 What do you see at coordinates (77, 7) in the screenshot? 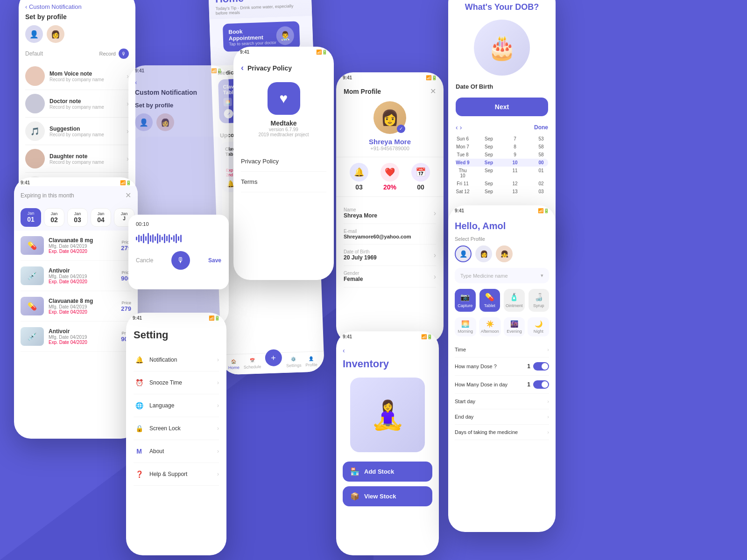
I see `back-button-1: ‹ Custom Notification` at bounding box center [77, 7].